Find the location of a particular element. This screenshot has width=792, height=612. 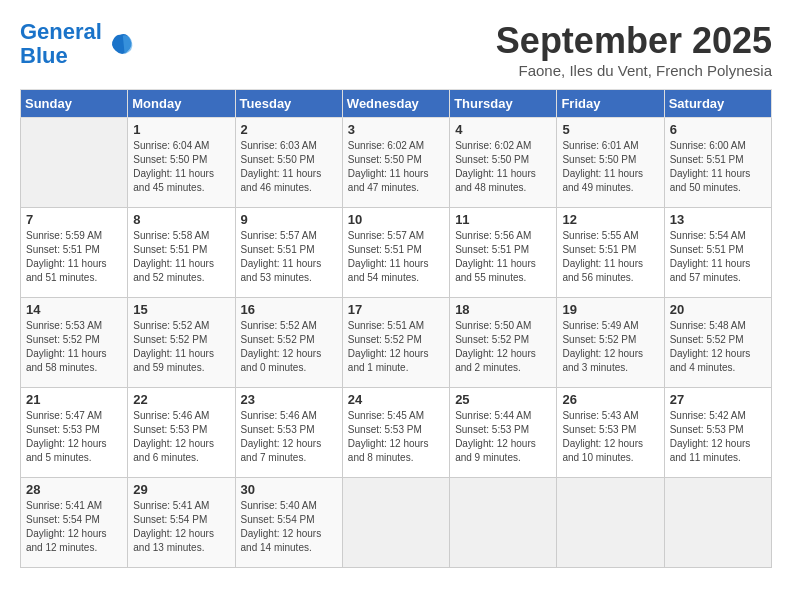

weekday-header: Friday is located at coordinates (610, 104).